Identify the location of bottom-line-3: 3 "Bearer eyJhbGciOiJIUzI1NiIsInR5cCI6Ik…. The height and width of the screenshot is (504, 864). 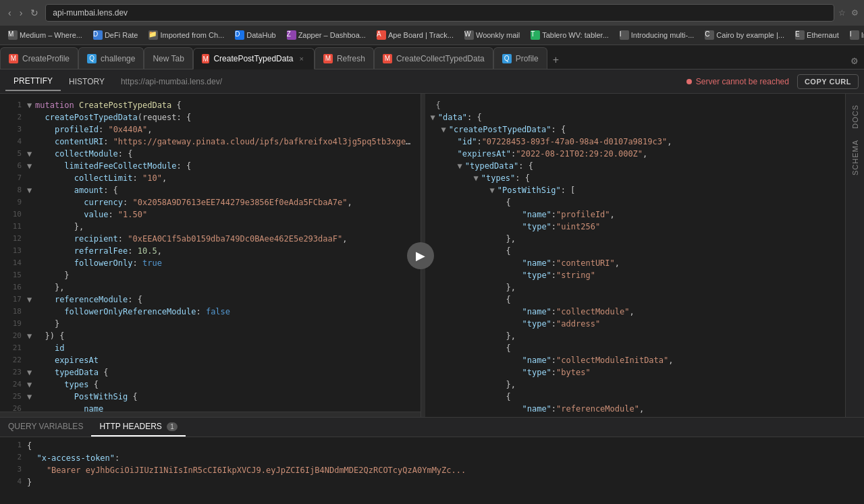
(432, 470).